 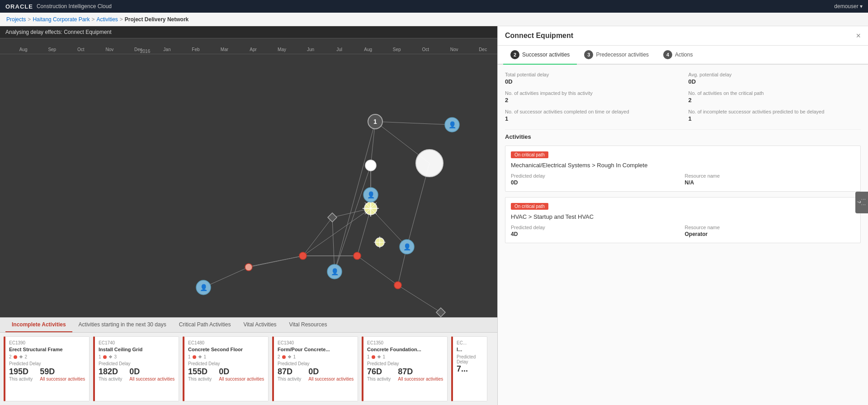 What do you see at coordinates (368, 50) in the screenshot?
I see `tl-aug2: Aug` at bounding box center [368, 50].